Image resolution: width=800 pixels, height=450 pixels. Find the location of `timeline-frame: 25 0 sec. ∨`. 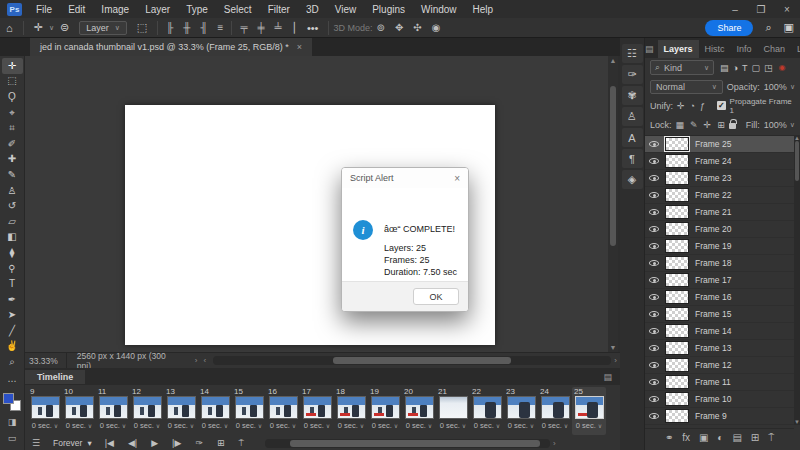

timeline-frame: 25 0 sec. ∨ is located at coordinates (589, 411).